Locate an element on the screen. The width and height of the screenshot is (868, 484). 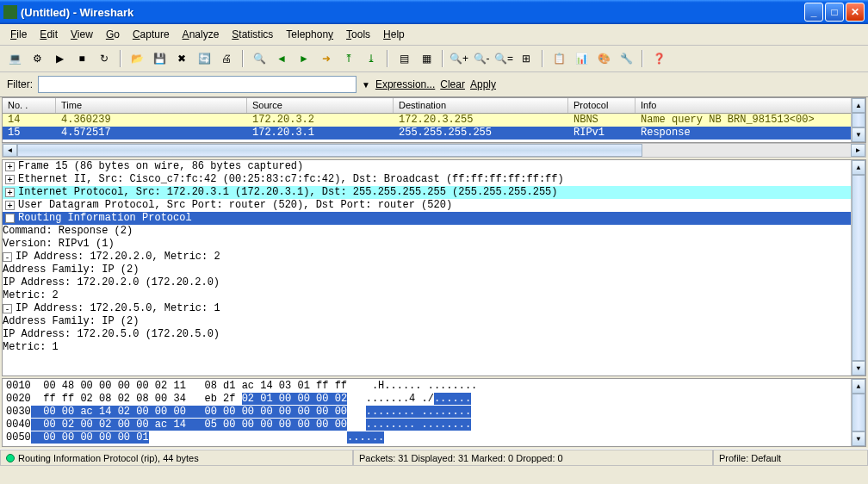
save-icon: 💾 is located at coordinates (159, 59).